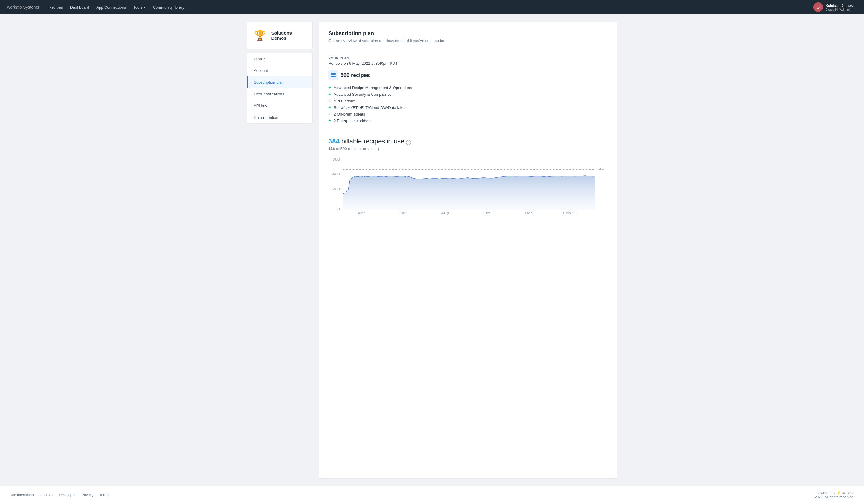 This screenshot has height=504, width=864. I want to click on svg-text: 600, so click(336, 160).